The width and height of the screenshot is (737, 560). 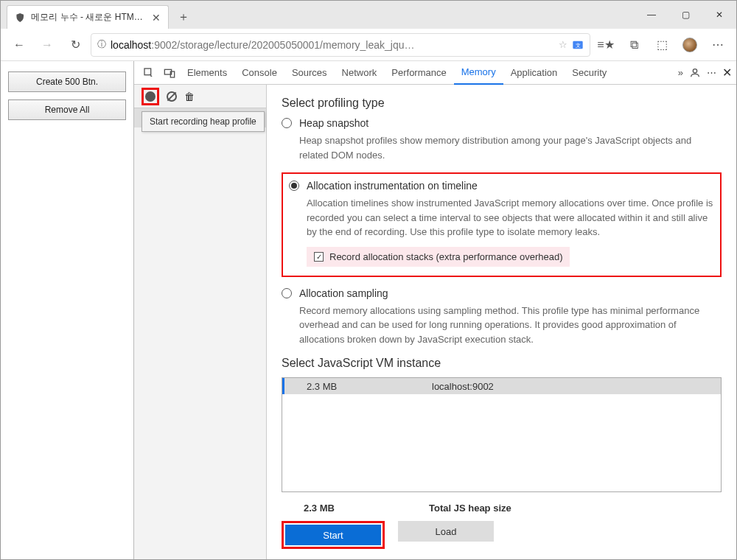 I want to click on tab-application: Application, so click(x=534, y=73).